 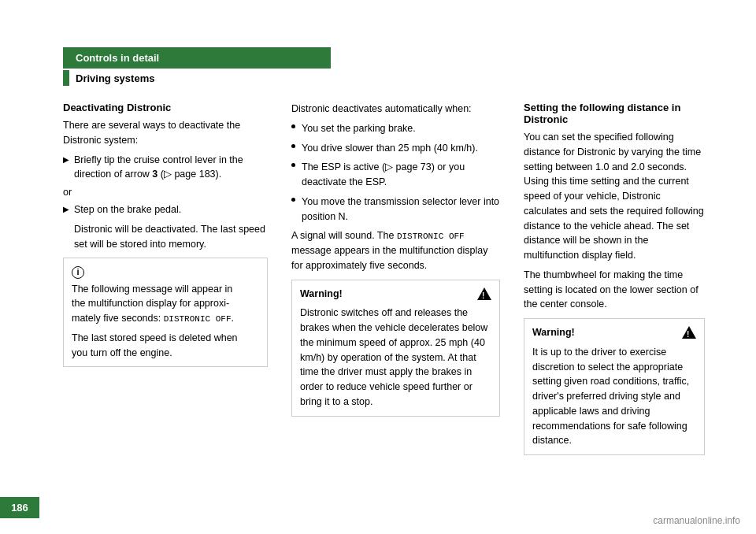 What do you see at coordinates (117, 58) in the screenshot?
I see `section-title: Controls in detail` at bounding box center [117, 58].